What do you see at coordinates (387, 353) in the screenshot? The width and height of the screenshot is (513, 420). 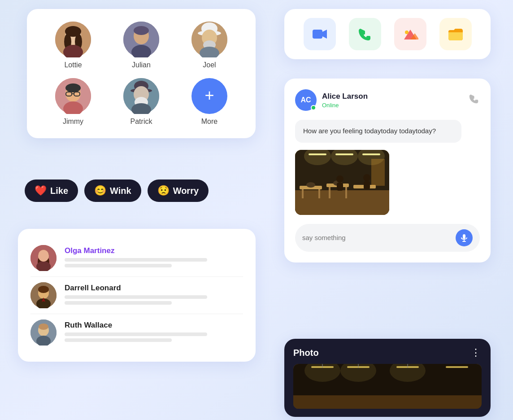 I see `photo-panel-header: Photo ⋮` at bounding box center [387, 353].